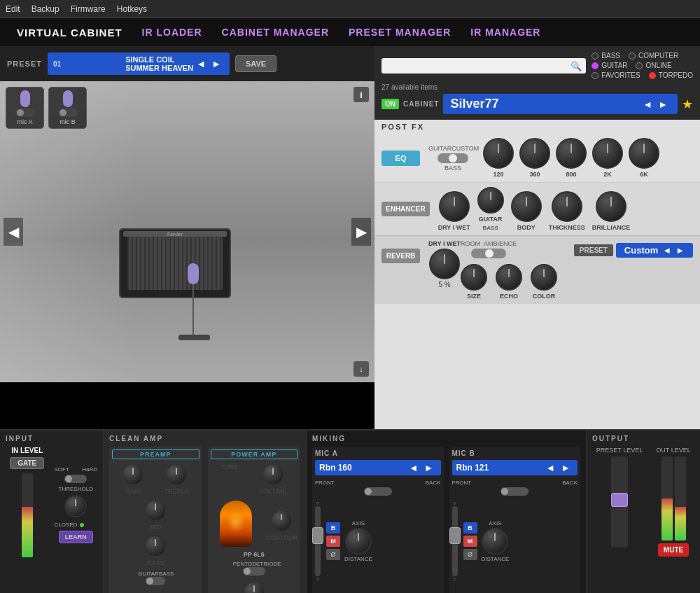 This screenshot has height=593, width=700. What do you see at coordinates (276, 32) in the screenshot?
I see `tab-cabinet-manager: CABINET MANAGER` at bounding box center [276, 32].